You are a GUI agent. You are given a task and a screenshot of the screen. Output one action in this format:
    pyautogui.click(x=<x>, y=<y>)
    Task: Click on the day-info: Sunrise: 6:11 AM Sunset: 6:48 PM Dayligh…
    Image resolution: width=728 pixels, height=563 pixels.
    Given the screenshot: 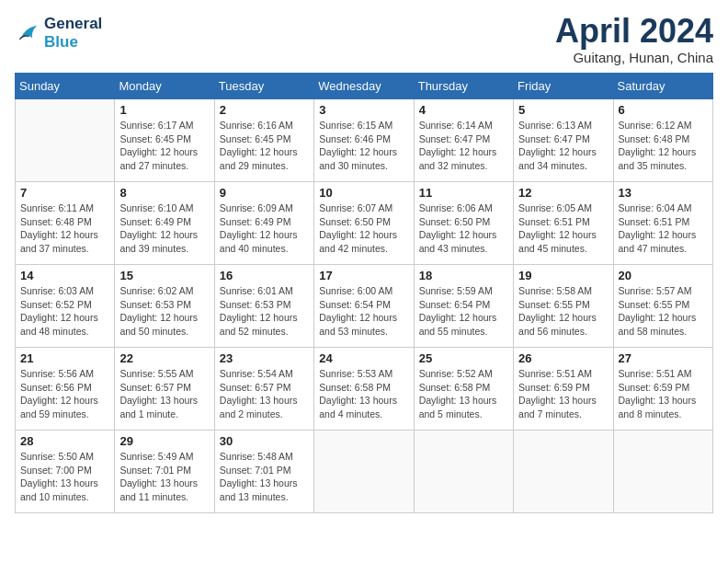 What is the action you would take?
    pyautogui.click(x=64, y=228)
    